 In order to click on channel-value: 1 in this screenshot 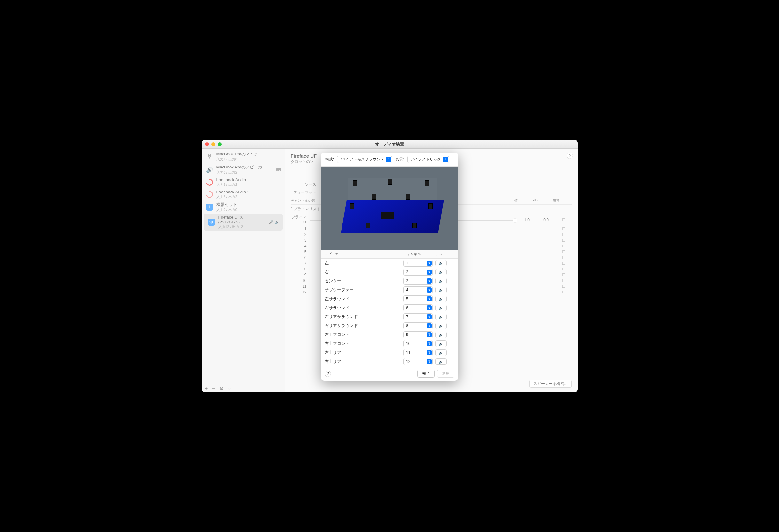, I will do `click(407, 263)`.